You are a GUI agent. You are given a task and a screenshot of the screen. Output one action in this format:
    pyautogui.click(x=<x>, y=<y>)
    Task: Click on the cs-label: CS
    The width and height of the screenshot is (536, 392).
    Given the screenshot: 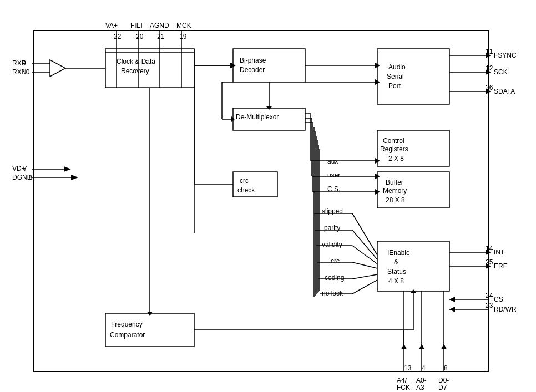 What is the action you would take?
    pyautogui.click(x=498, y=299)
    